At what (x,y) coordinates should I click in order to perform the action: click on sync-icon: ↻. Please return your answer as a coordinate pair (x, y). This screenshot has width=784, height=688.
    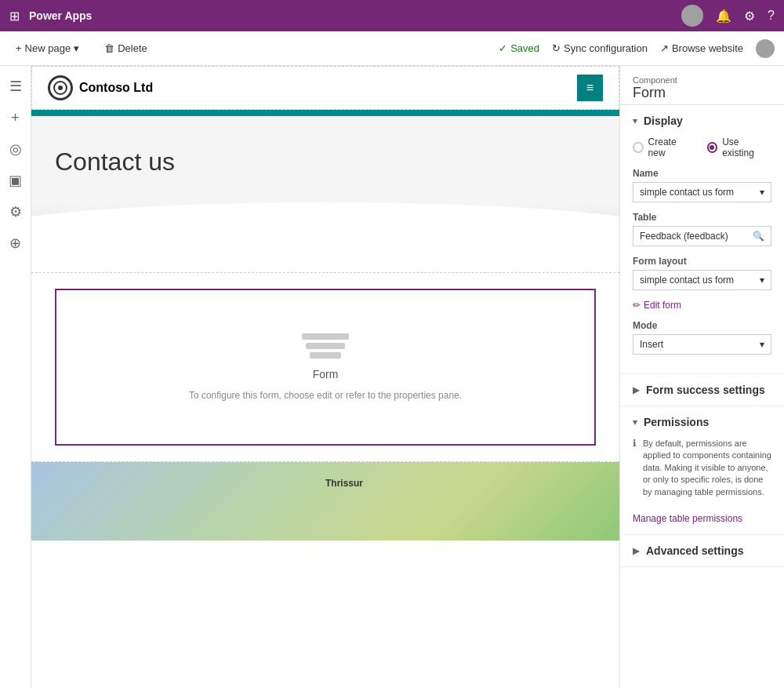
    Looking at the image, I should click on (557, 49).